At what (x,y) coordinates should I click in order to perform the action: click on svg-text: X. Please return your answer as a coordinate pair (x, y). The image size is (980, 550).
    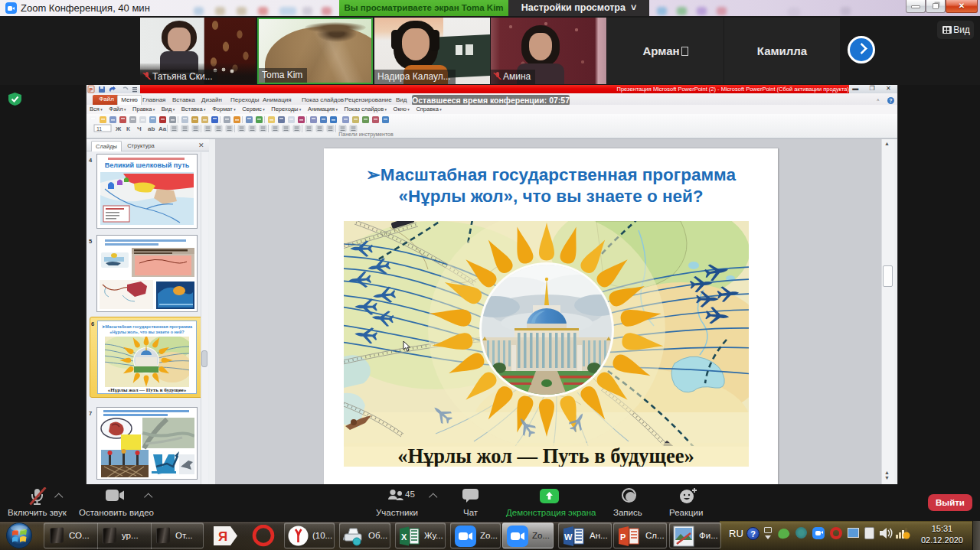
    Looking at the image, I should click on (404, 537).